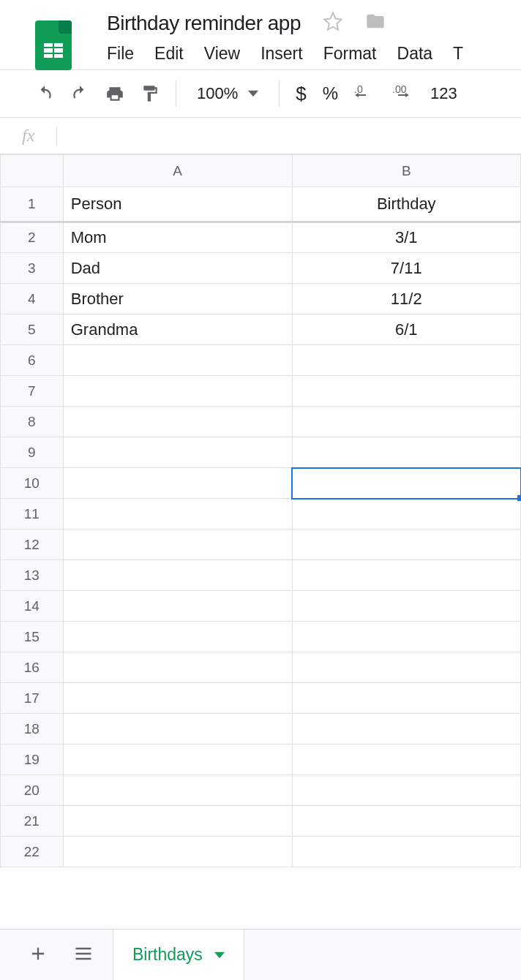  What do you see at coordinates (228, 94) in the screenshot?
I see `zoom-dropdown: 100%` at bounding box center [228, 94].